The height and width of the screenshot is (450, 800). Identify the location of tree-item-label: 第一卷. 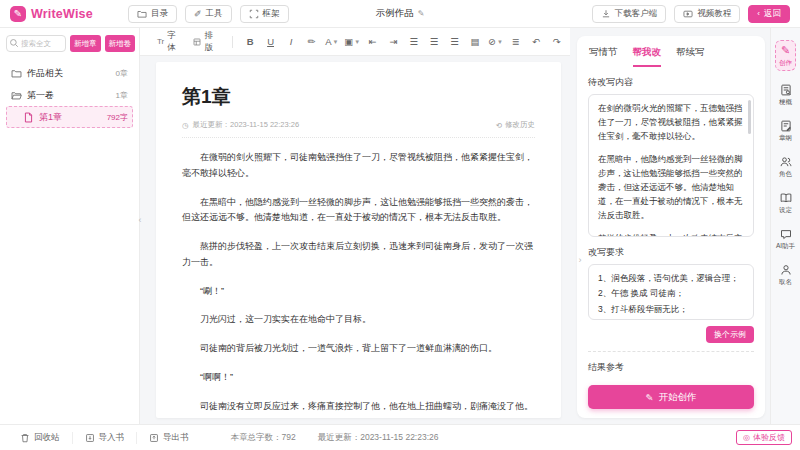
(40, 96).